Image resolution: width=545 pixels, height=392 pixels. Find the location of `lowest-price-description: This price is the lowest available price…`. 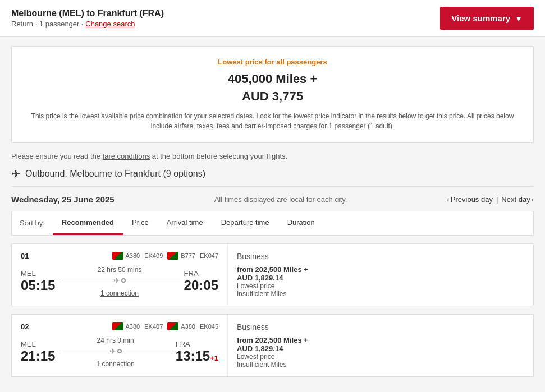

lowest-price-description: This price is the lowest available price… is located at coordinates (273, 121).